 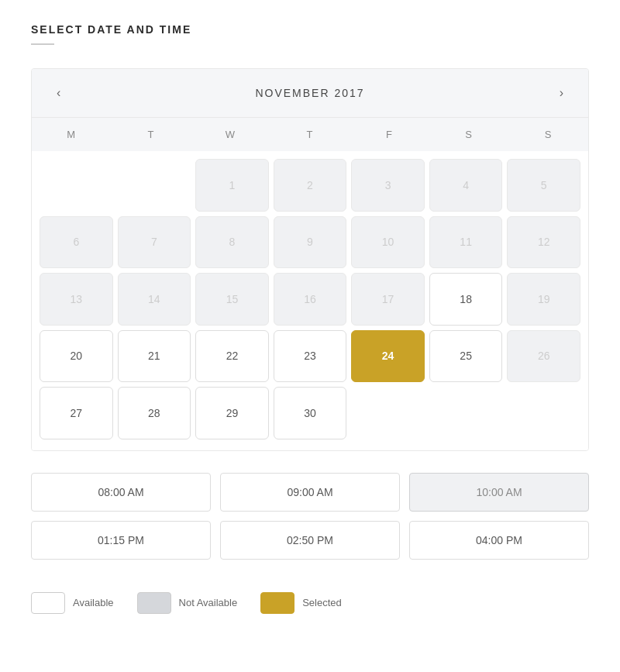 What do you see at coordinates (310, 357) in the screenshot?
I see `calendar-day-23: 23` at bounding box center [310, 357].